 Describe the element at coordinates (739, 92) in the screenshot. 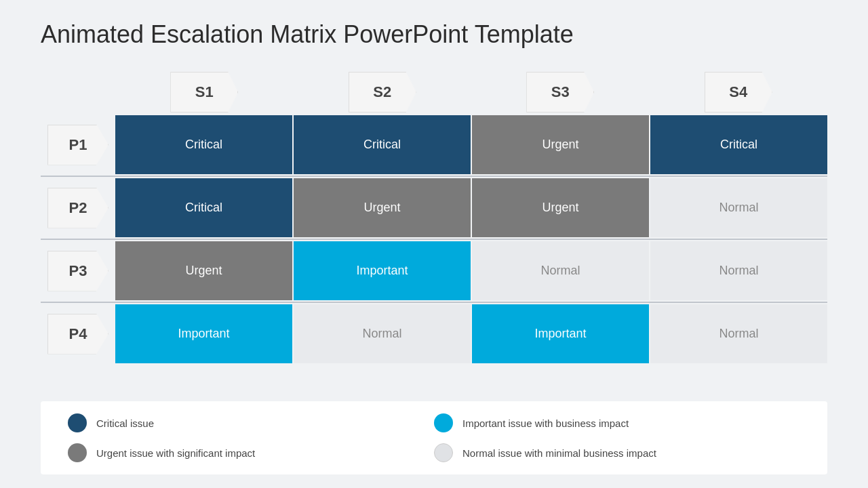

I see `col-header-s4: S4` at that location.